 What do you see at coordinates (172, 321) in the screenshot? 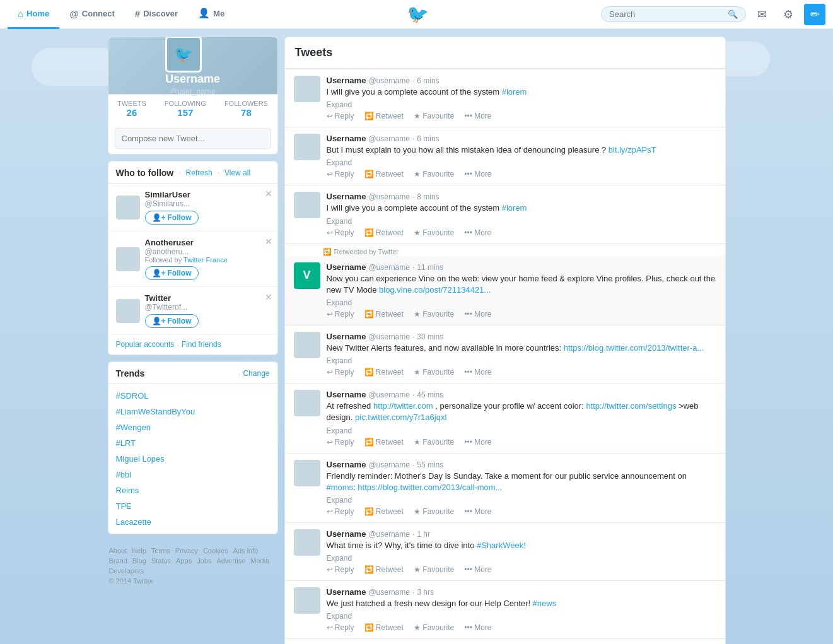
I see `follow-button-2: 👤+ Follow` at bounding box center [172, 321].